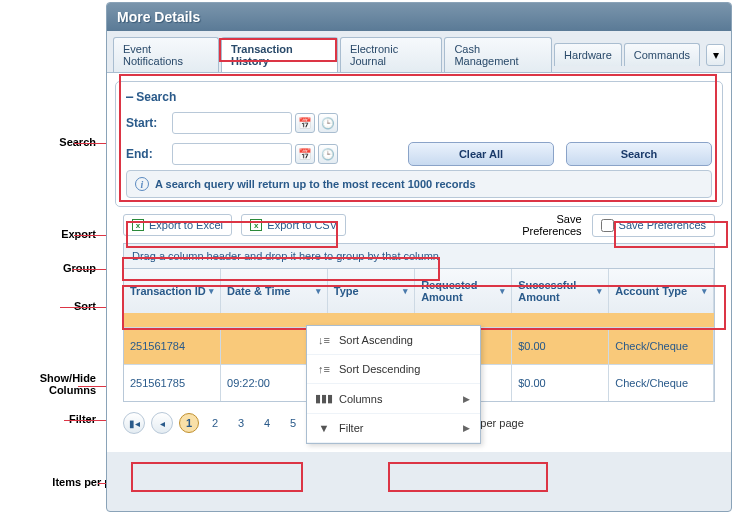 Image resolution: width=738 pixels, height=516 pixels. Describe the element at coordinates (651, 291) in the screenshot. I see `col-label: Account Type` at that location.